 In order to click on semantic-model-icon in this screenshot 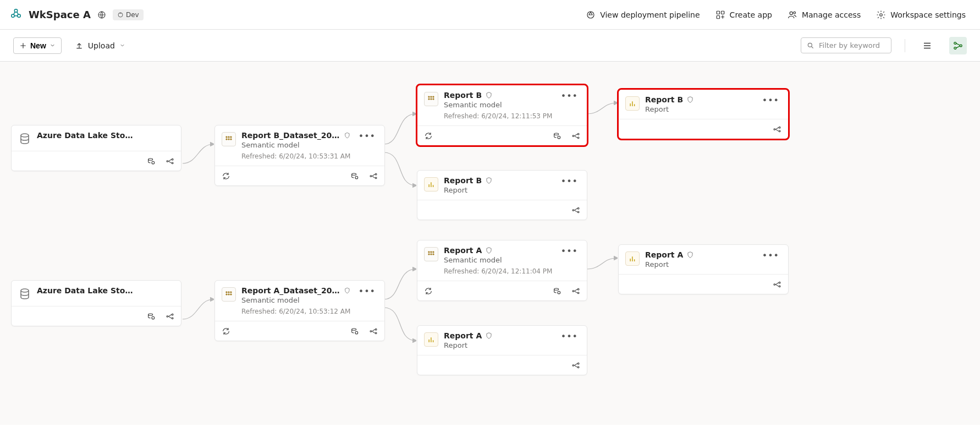, I will do `click(229, 294)`.